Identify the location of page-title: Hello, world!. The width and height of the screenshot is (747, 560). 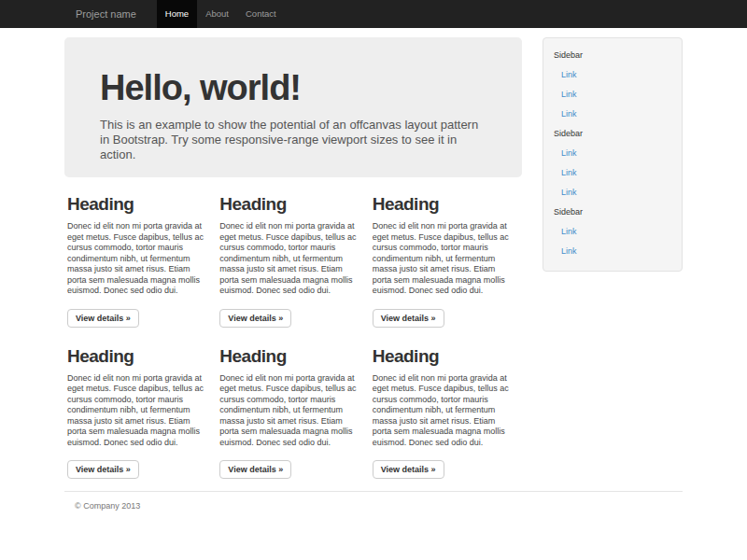
(293, 89).